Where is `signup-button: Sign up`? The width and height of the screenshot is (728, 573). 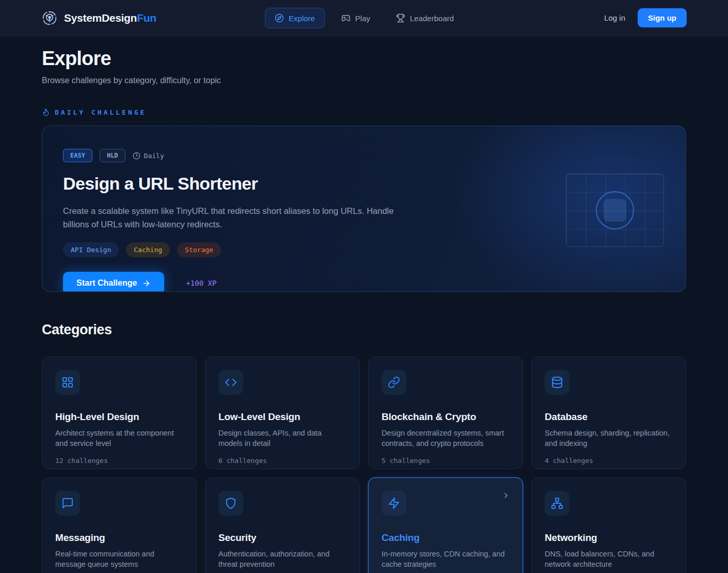
signup-button: Sign up is located at coordinates (662, 18).